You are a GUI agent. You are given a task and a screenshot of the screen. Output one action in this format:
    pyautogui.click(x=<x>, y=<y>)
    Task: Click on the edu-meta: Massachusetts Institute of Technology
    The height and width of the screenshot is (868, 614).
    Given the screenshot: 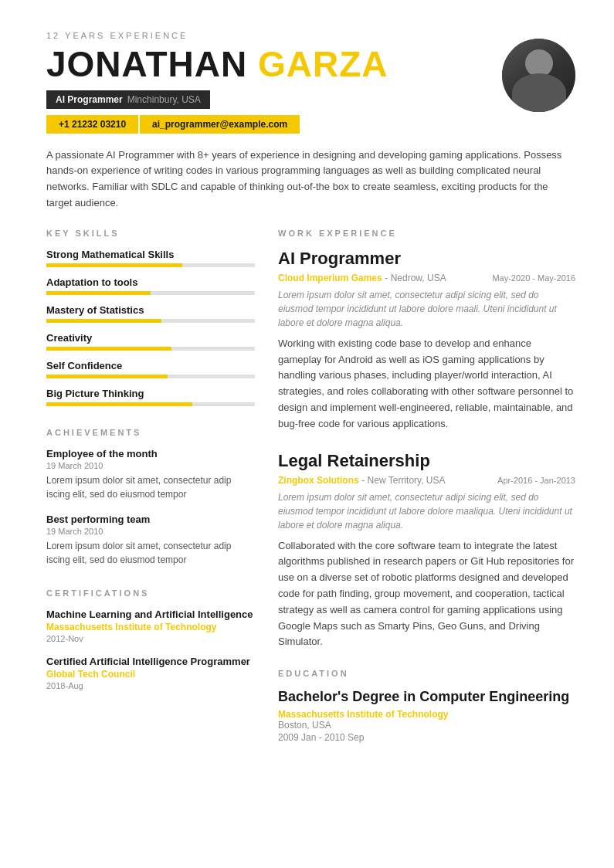 What is the action you would take?
    pyautogui.click(x=426, y=714)
    